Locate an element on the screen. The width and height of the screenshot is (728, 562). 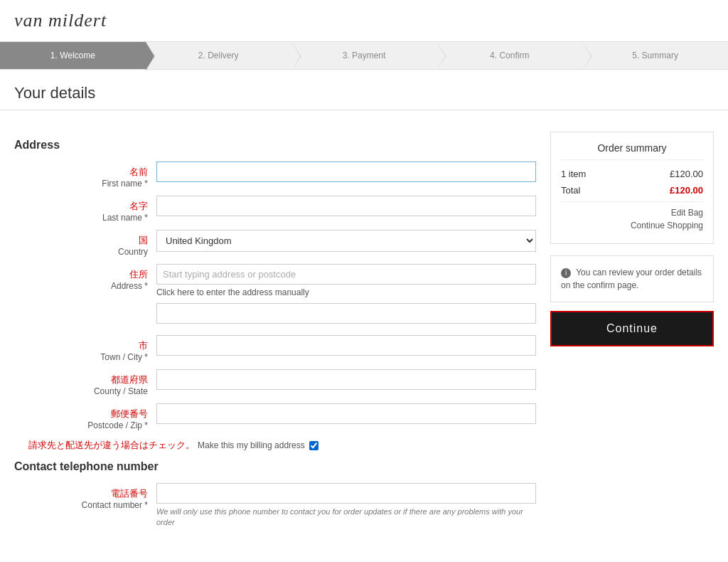
contact-number-input is located at coordinates (346, 494).